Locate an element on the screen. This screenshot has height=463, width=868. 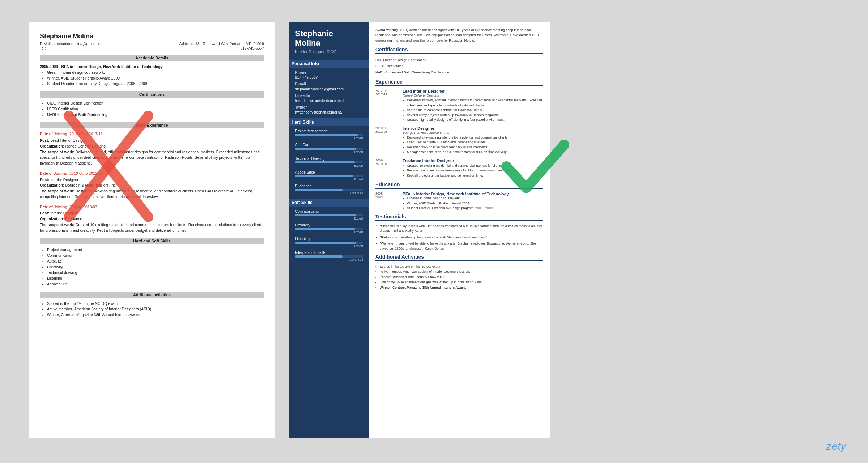
exp-details-3: Freelance Interior Designer Created 10 e… is located at coordinates (473, 169).